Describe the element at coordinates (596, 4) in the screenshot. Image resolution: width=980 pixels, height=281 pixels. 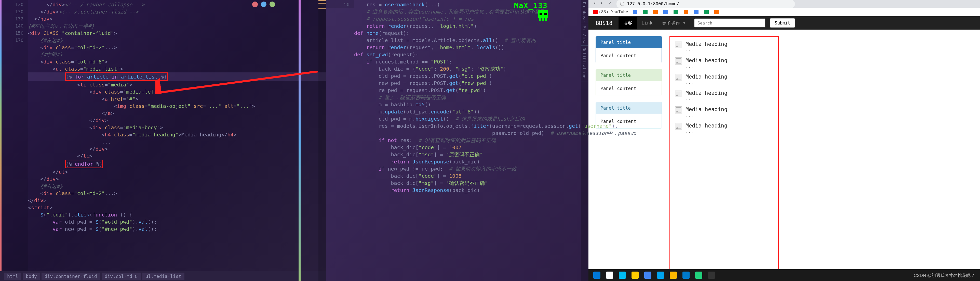
I see `back-icon: ◀` at that location.